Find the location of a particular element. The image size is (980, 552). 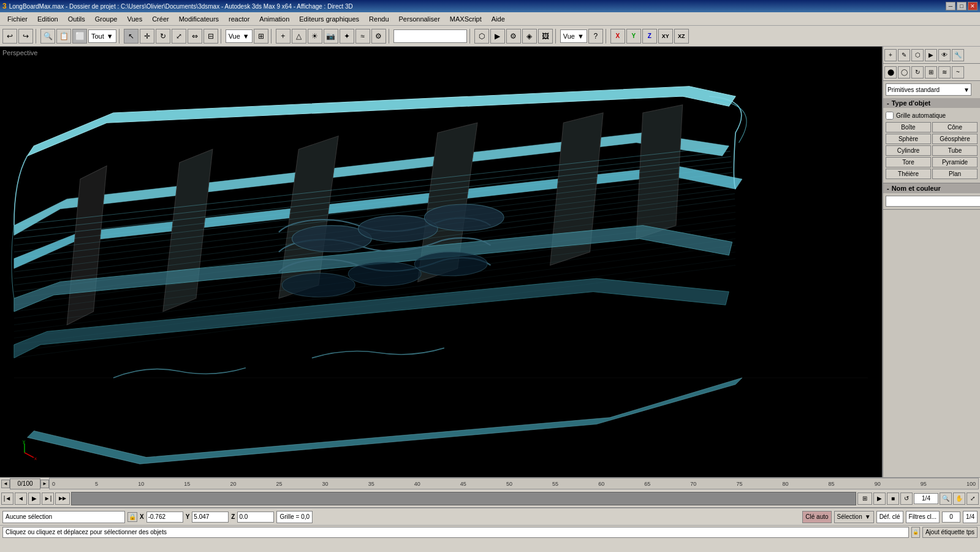

loop-button: ↺ is located at coordinates (906, 499).